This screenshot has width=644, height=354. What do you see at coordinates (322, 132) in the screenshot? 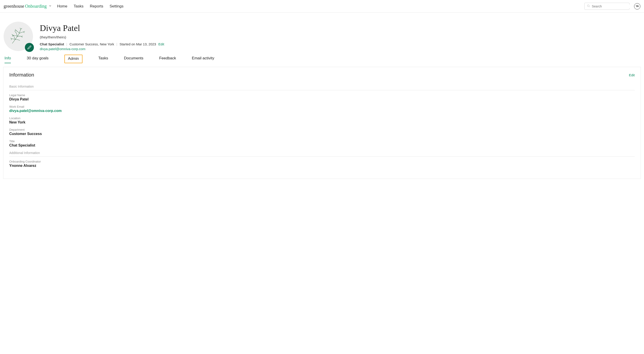
I see `field-department: Department Customer Success` at bounding box center [322, 132].